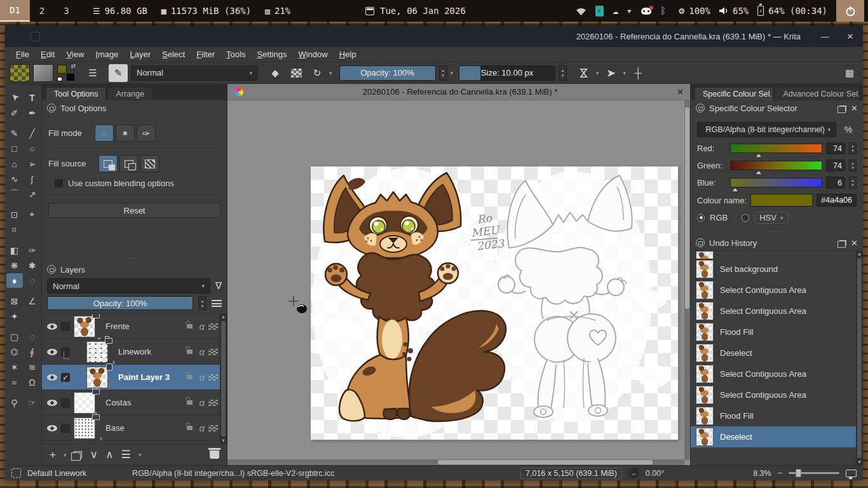 This screenshot has height=488, width=868. I want to click on smart-patch-tool: ✱, so click(32, 266).